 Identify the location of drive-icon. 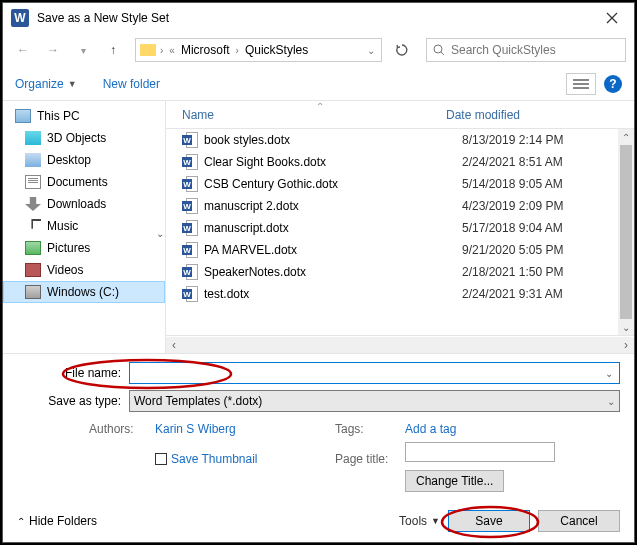
(33, 292).